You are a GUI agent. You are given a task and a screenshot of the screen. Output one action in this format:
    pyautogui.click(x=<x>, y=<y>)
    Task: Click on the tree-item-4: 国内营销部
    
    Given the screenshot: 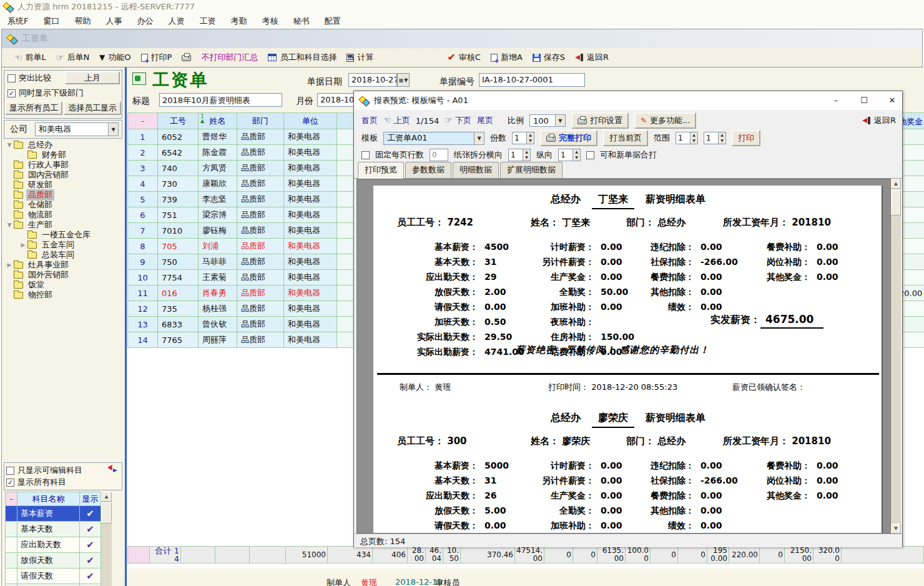 What is the action you would take?
    pyautogui.click(x=63, y=175)
    